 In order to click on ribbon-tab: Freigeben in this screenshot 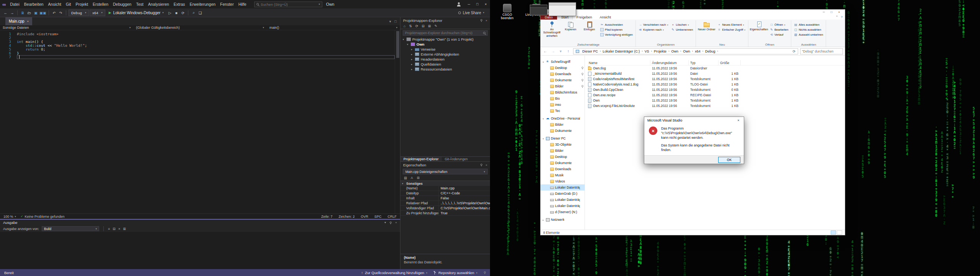, I will do `click(584, 17)`.